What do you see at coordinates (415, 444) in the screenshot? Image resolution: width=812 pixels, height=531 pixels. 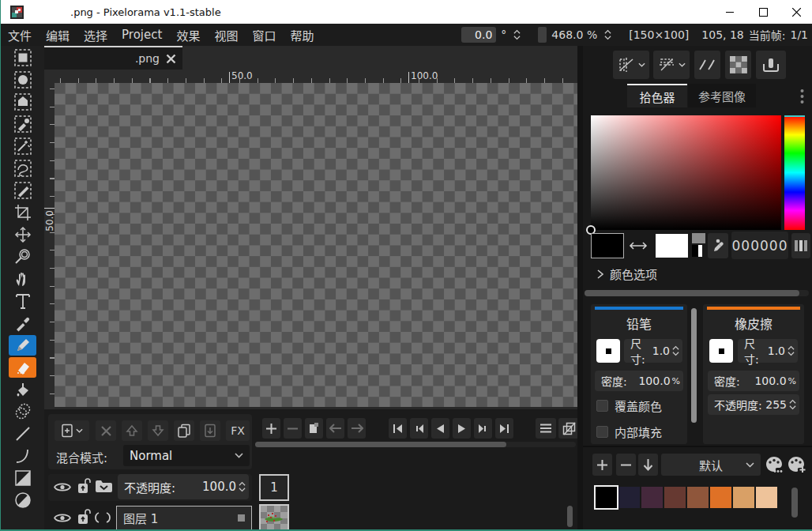 I see `timeline-hscrollbar` at bounding box center [415, 444].